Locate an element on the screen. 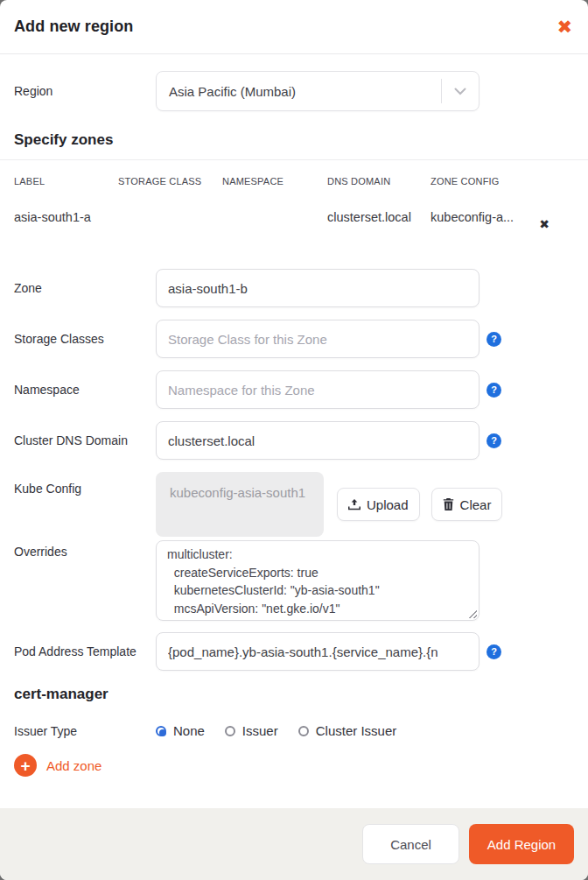 This screenshot has width=588, height=880. upload-button: Upload is located at coordinates (378, 504).